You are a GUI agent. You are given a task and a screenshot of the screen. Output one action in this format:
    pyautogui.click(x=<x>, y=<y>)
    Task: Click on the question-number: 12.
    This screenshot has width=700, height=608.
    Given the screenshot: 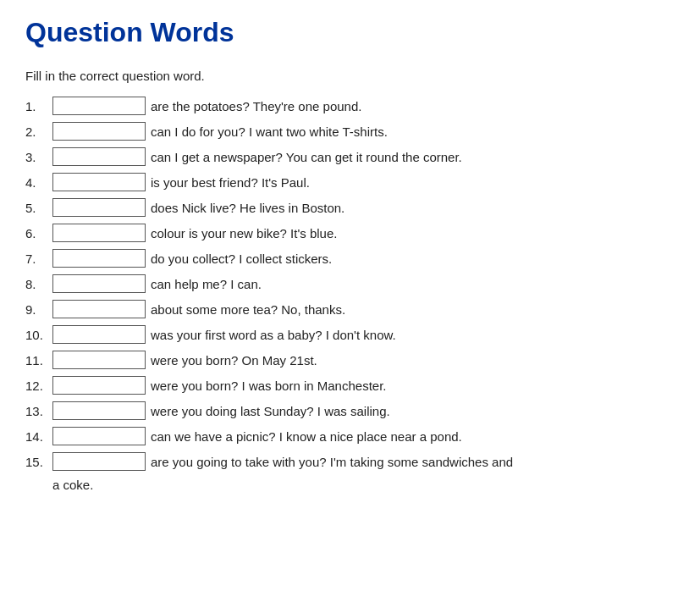 What is the action you would take?
    pyautogui.click(x=39, y=386)
    